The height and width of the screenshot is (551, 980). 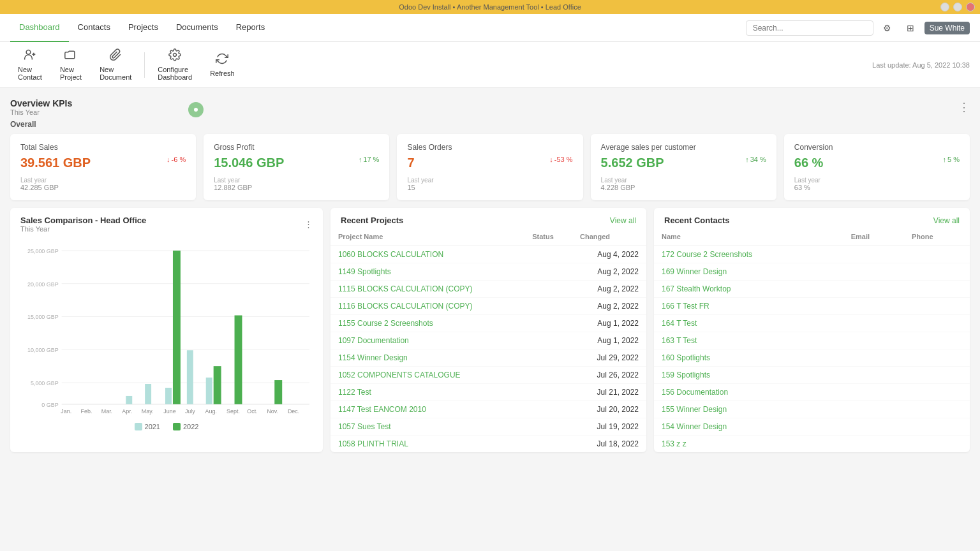 What do you see at coordinates (887, 28) in the screenshot?
I see `settings-icon: ⚙` at bounding box center [887, 28].